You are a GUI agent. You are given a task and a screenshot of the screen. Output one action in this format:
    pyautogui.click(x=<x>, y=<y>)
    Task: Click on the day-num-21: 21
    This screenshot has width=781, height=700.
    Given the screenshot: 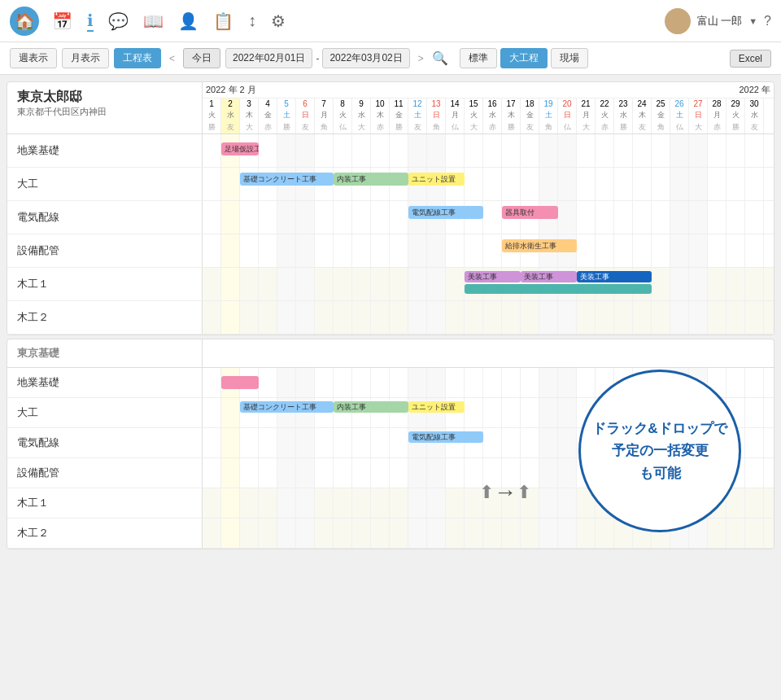 What is the action you would take?
    pyautogui.click(x=586, y=104)
    